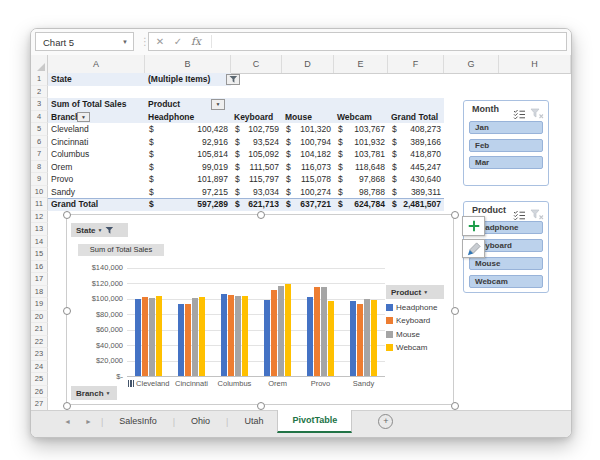 The width and height of the screenshot is (600, 460). I want to click on row-header-15: 15, so click(40, 254).